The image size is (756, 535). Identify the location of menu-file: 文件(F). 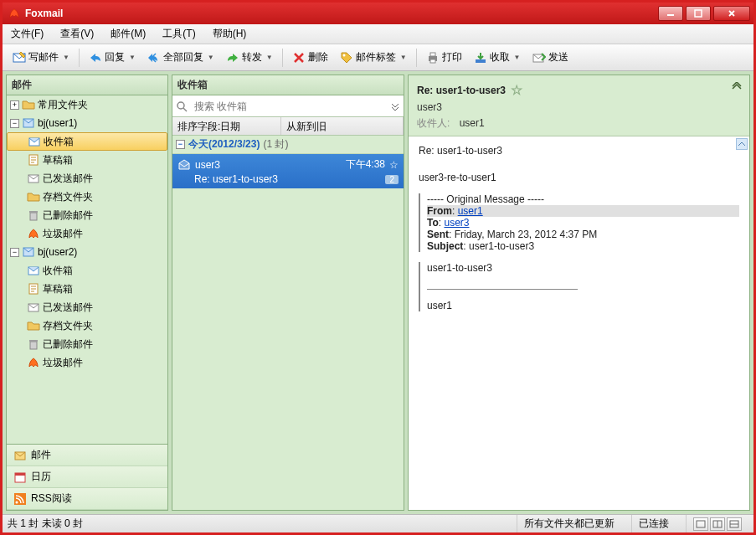
(27, 33).